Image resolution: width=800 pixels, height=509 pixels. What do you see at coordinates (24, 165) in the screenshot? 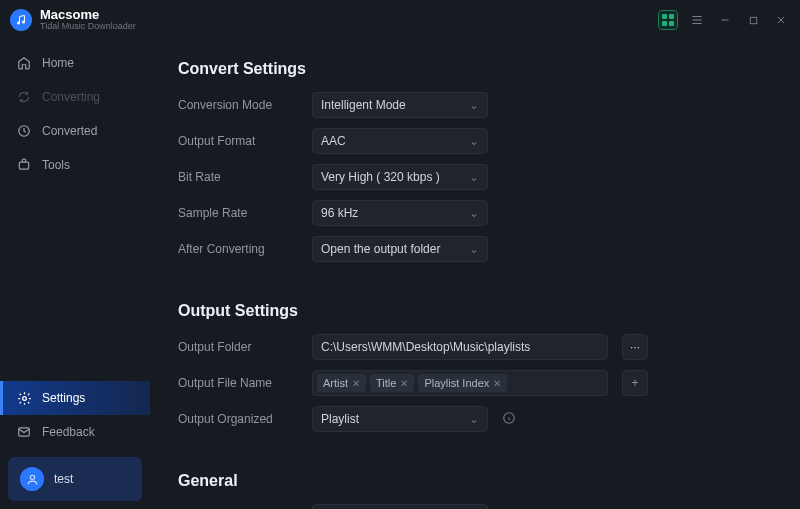
I see `tools-icon` at bounding box center [24, 165].